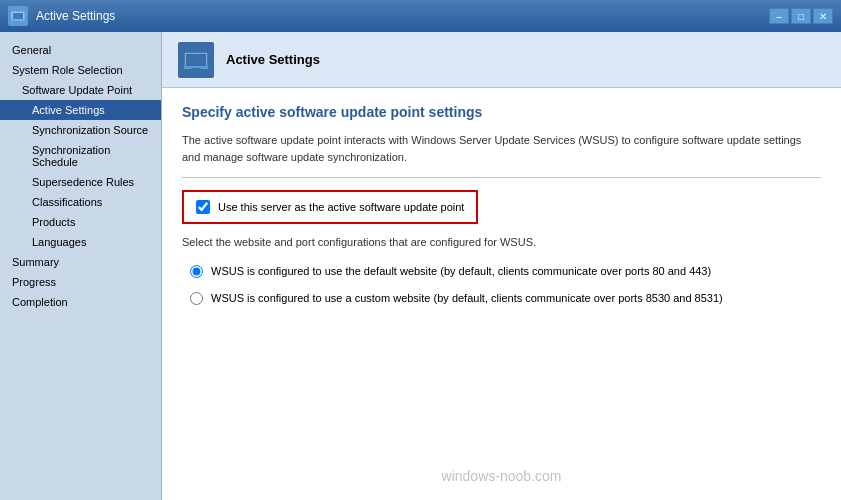 The width and height of the screenshot is (841, 500). What do you see at coordinates (196, 60) in the screenshot?
I see `header-icon` at bounding box center [196, 60].